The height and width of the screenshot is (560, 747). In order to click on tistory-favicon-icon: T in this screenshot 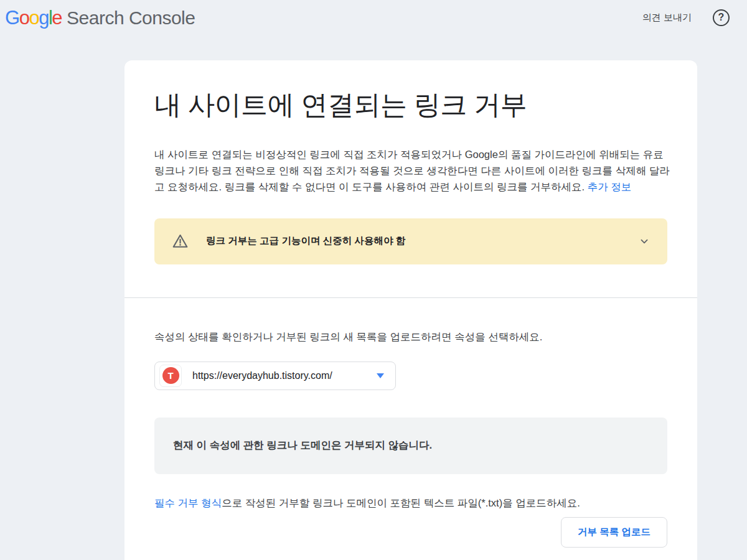, I will do `click(171, 376)`.